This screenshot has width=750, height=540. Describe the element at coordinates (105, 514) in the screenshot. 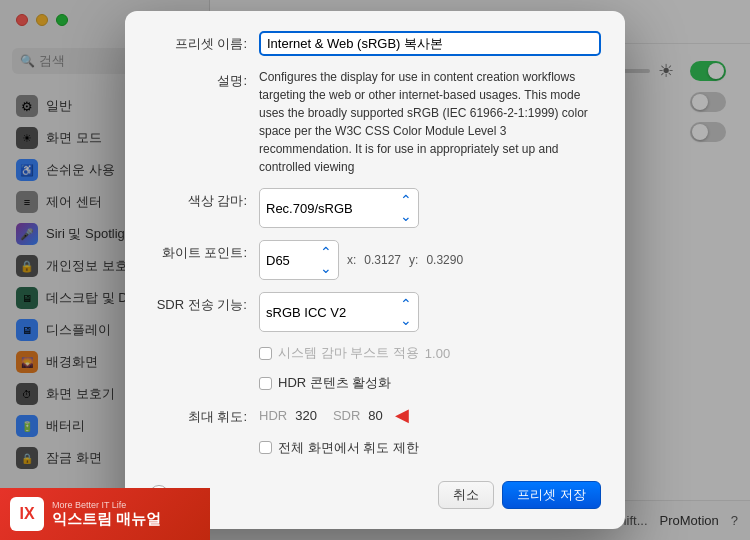

I see `watermark: IX More Better IT Life 익스트림 매뉴얼` at that location.